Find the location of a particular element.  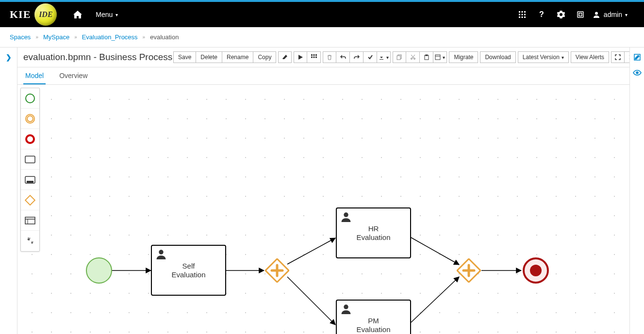

nav-settings is located at coordinates (561, 15).